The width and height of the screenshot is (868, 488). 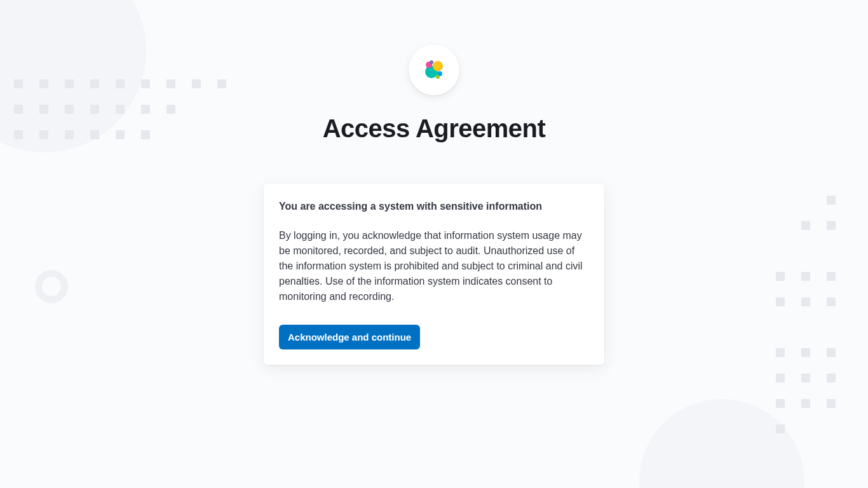 What do you see at coordinates (434, 207) in the screenshot?
I see `agreement-heading: You are accessing a system with sensitiv…` at bounding box center [434, 207].